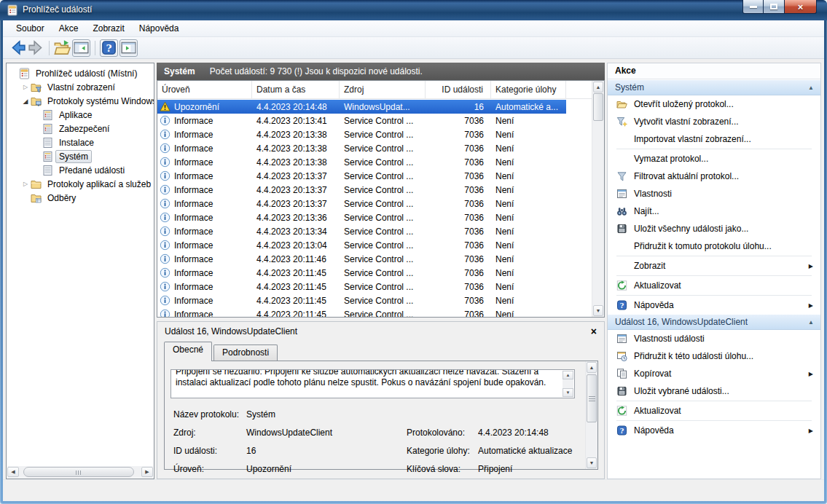 The image size is (827, 504). Describe the element at coordinates (36, 48) in the screenshot. I see `toolbar-forward-button` at that location.